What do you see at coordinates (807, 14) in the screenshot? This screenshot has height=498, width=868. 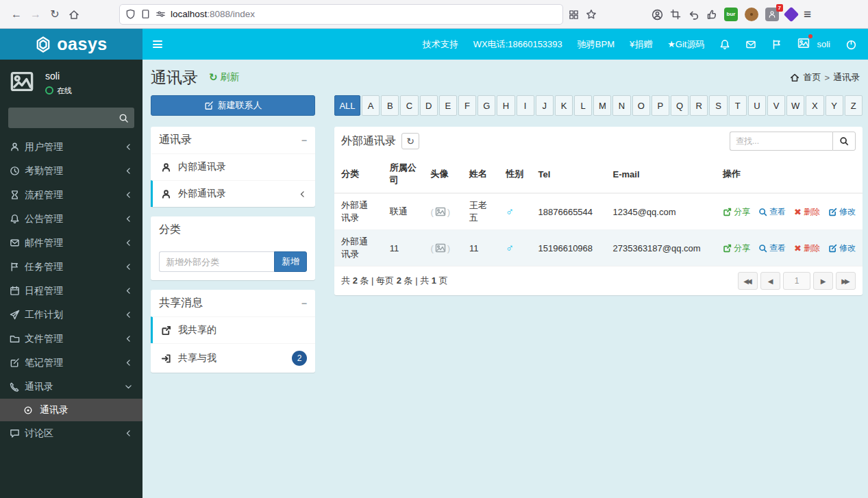 I see `browser-menu-icon: ≡` at bounding box center [807, 14].